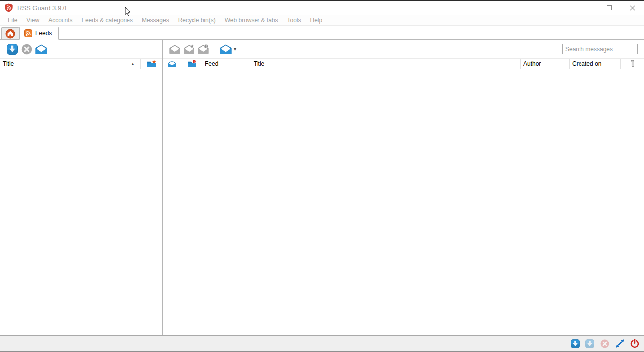  Describe the element at coordinates (386, 64) in the screenshot. I see `title-column-header: Title` at that location.